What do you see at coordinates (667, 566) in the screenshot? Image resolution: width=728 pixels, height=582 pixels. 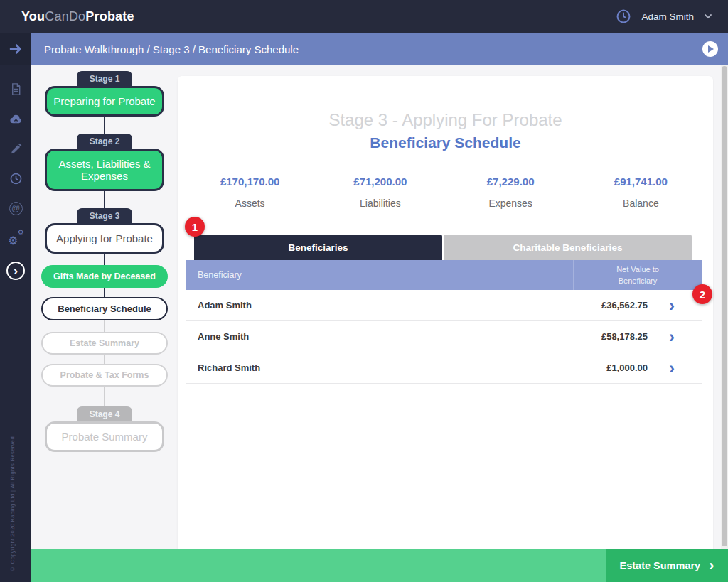 I see `estate-summary-button: Estate Summary ›` at bounding box center [667, 566].